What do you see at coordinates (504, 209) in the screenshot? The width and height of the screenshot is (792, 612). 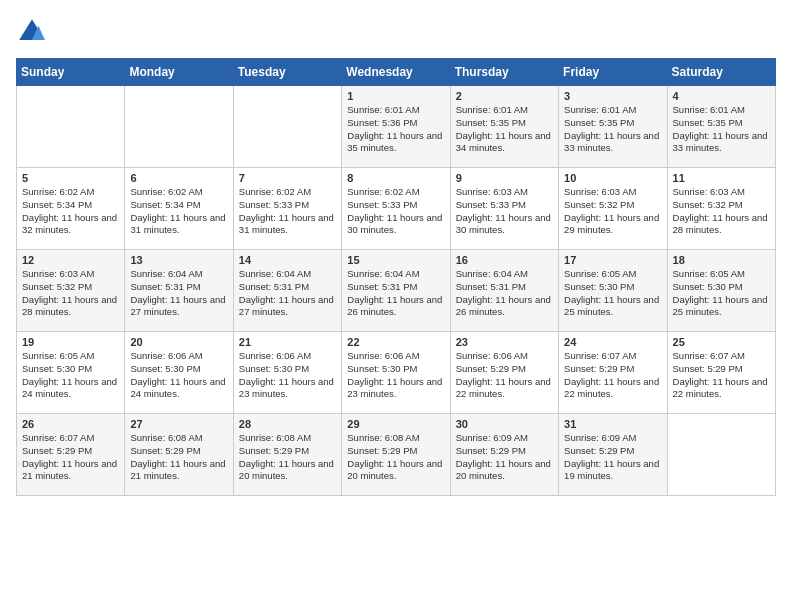 I see `calendar-cell: 9Sunrise: 6:03 AM Sunset: 5:33 PM Daylig…` at bounding box center [504, 209].